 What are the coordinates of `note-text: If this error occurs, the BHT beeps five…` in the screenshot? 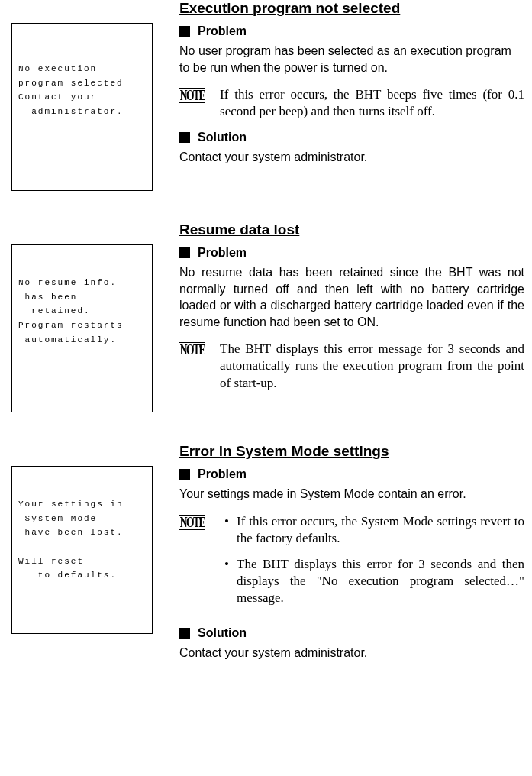 It's located at (369, 103).